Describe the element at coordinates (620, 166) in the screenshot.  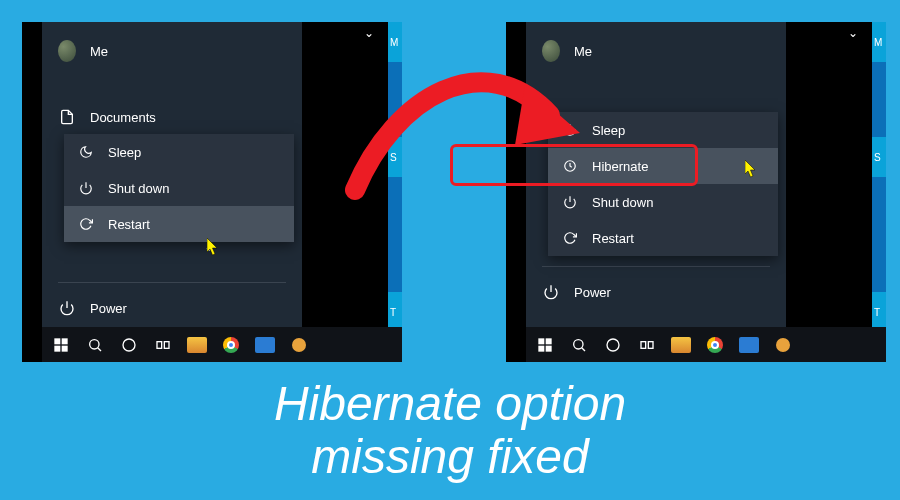
I see `hibernate-label: Hibernate` at that location.